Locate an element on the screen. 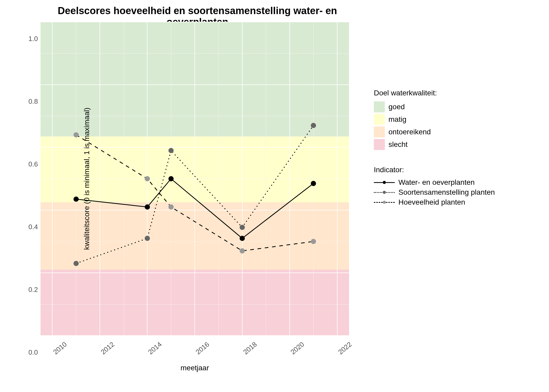 This screenshot has width=549, height=392. legend-indicator-items: Water- en oeverplantenSoortensamenstelli… is located at coordinates (454, 192).